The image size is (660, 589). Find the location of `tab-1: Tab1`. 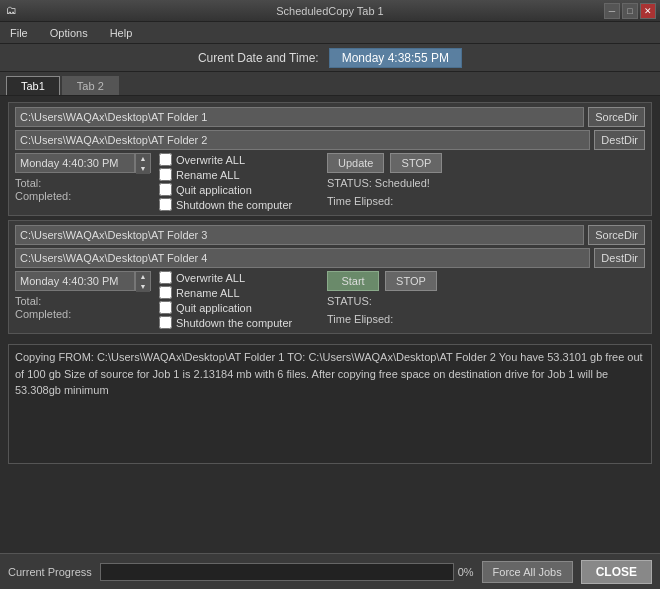

tab-1: Tab1 is located at coordinates (33, 86).